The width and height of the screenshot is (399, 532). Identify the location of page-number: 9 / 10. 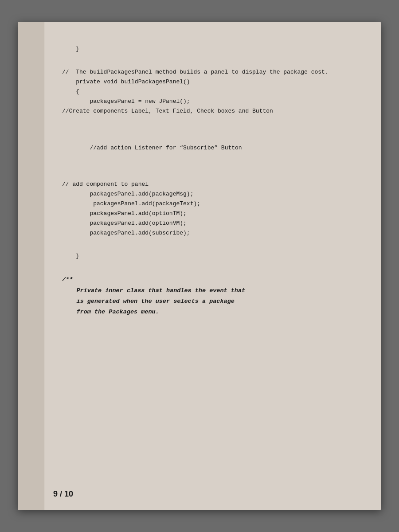
(63, 494).